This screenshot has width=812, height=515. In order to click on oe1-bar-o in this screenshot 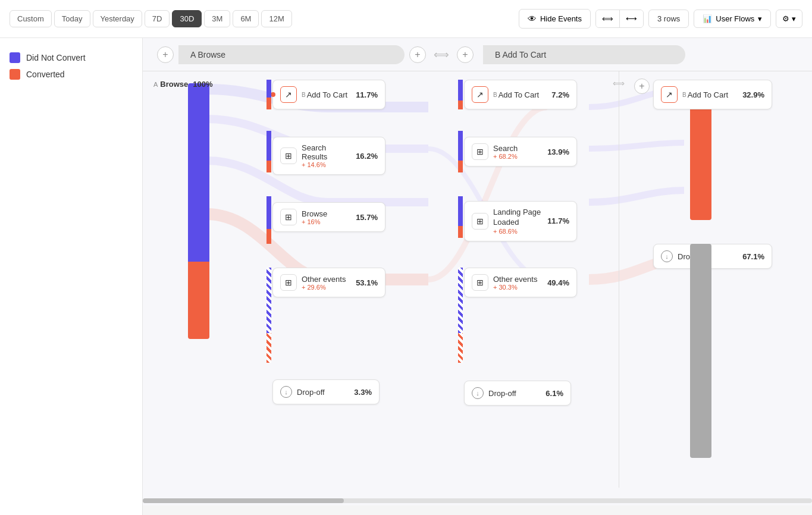, I will do `click(269, 348)`.